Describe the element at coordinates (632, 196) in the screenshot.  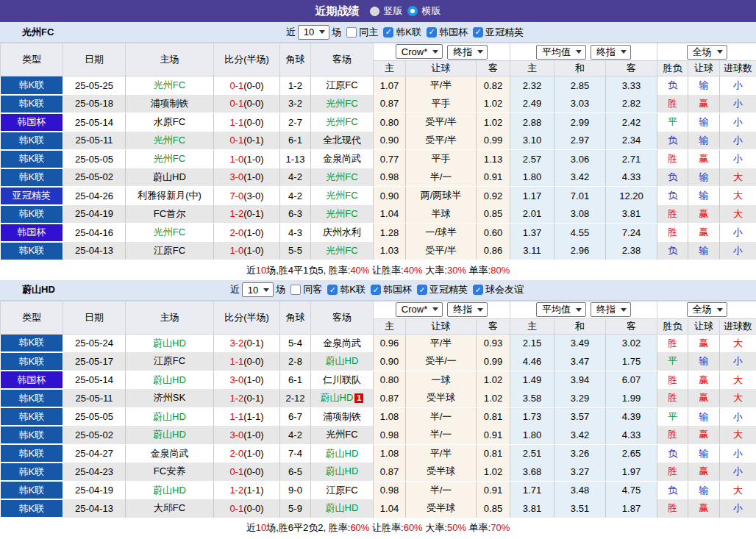
I see `avg-away-cell: 12.20` at that location.